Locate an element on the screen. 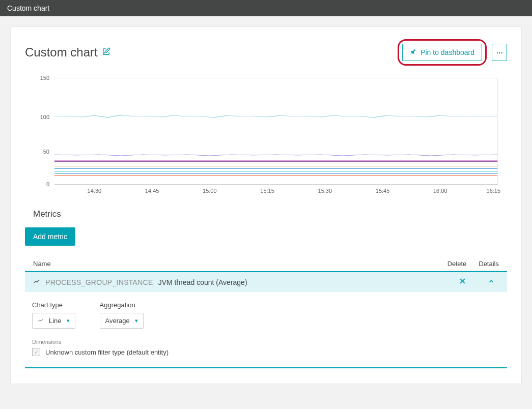 The image size is (532, 409). edit-title-icon is located at coordinates (106, 53).